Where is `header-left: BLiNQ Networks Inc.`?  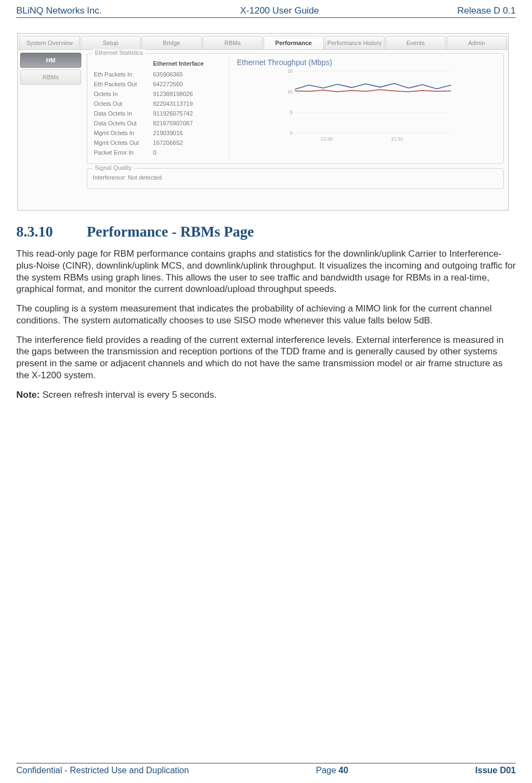 header-left: BLiNQ Networks Inc. is located at coordinates (59, 11).